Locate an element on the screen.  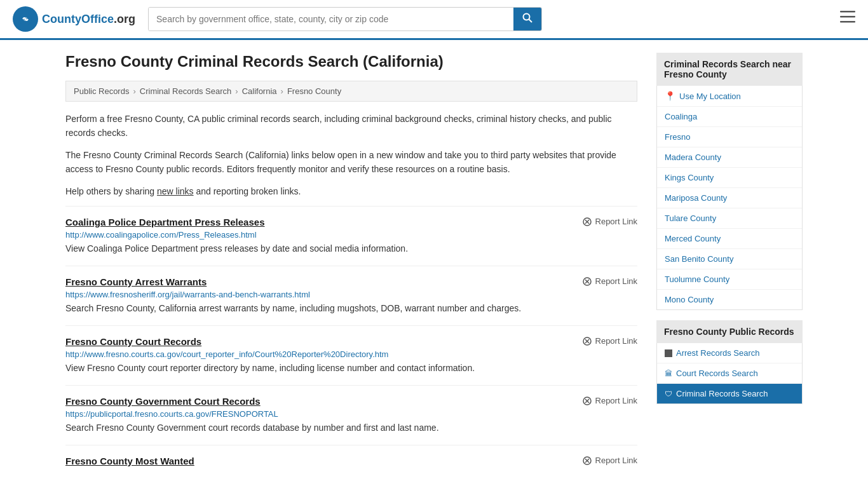
result-desc-2: Search Fresno County, California arrest … is located at coordinates (351, 309).